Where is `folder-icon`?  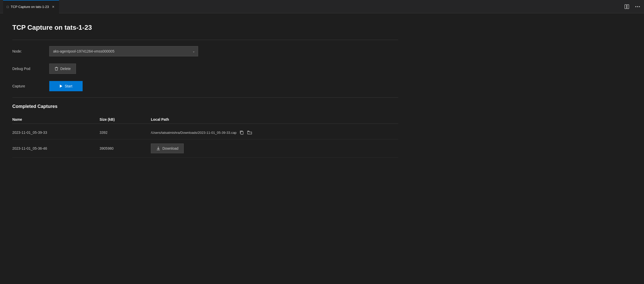 folder-icon is located at coordinates (250, 133).